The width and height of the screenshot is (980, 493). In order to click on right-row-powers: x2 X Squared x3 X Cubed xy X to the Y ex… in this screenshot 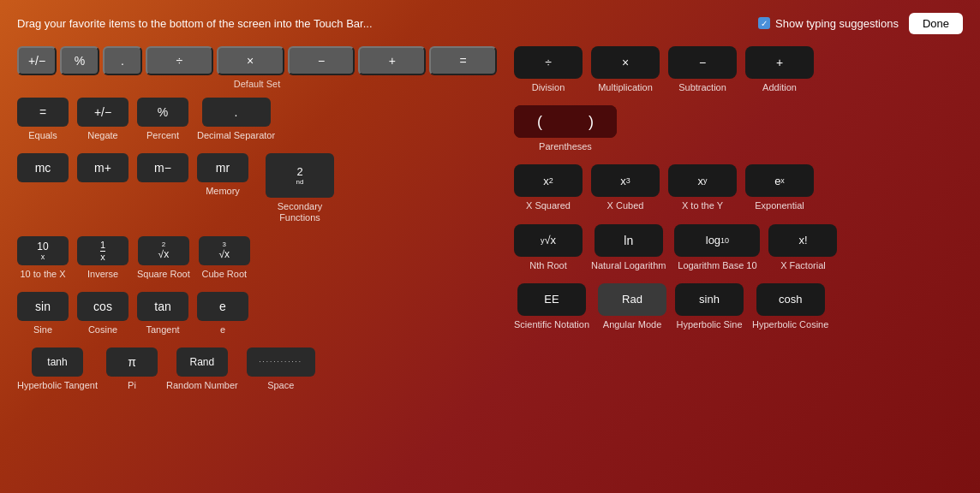, I will do `click(738, 188)`.